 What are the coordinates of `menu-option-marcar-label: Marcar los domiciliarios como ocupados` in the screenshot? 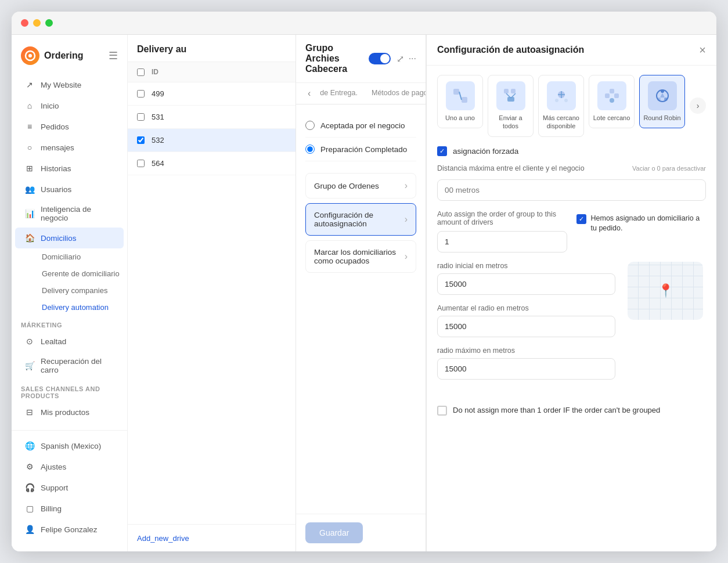 It's located at (359, 257).